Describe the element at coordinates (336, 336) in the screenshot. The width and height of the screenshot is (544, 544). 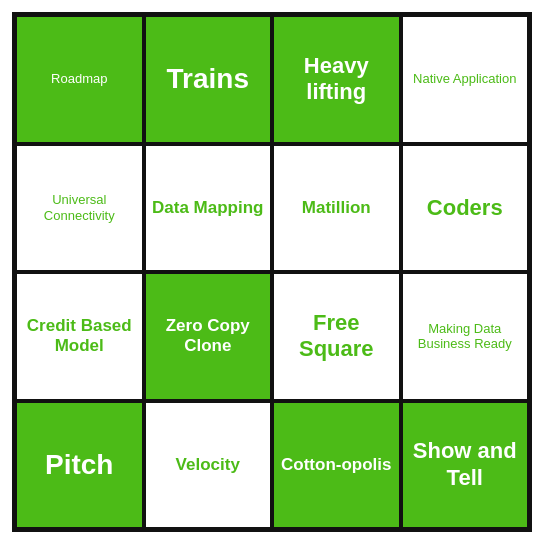
I see `cell-r2c2: Free Square` at that location.